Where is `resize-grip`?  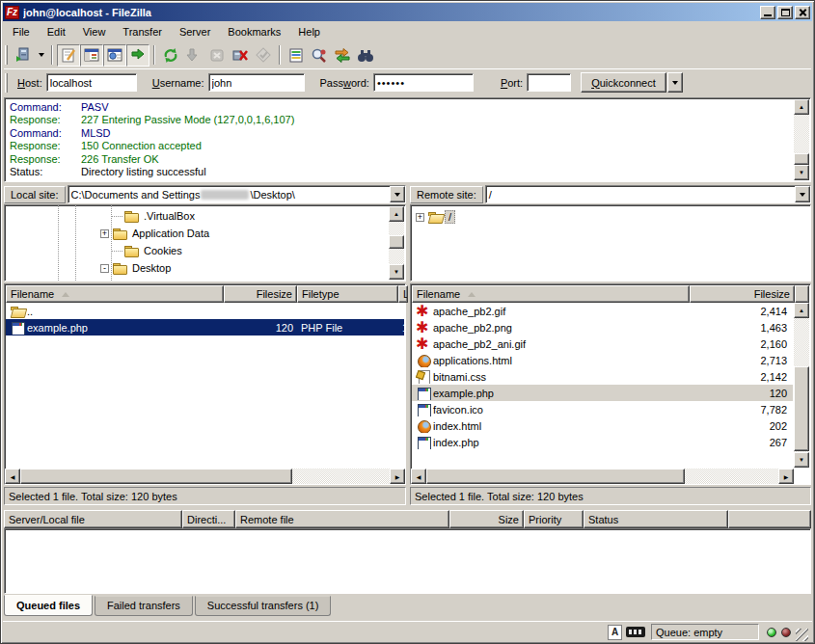 resize-grip is located at coordinates (802, 634).